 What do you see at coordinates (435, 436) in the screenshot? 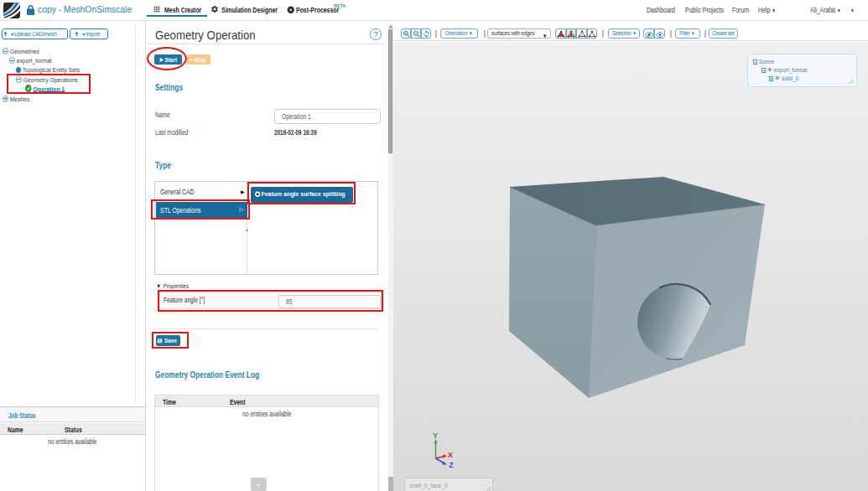
I see `svg-text: Y` at bounding box center [435, 436].